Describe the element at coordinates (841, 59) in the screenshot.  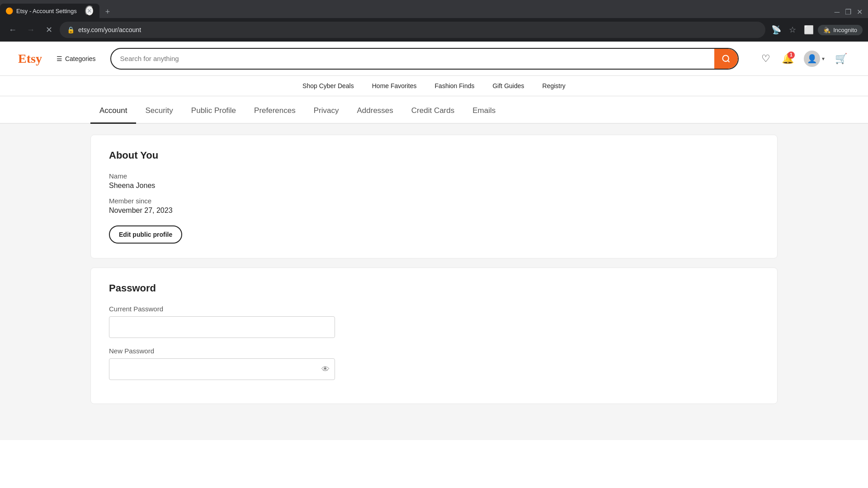
I see `cart-button: 🛒` at that location.